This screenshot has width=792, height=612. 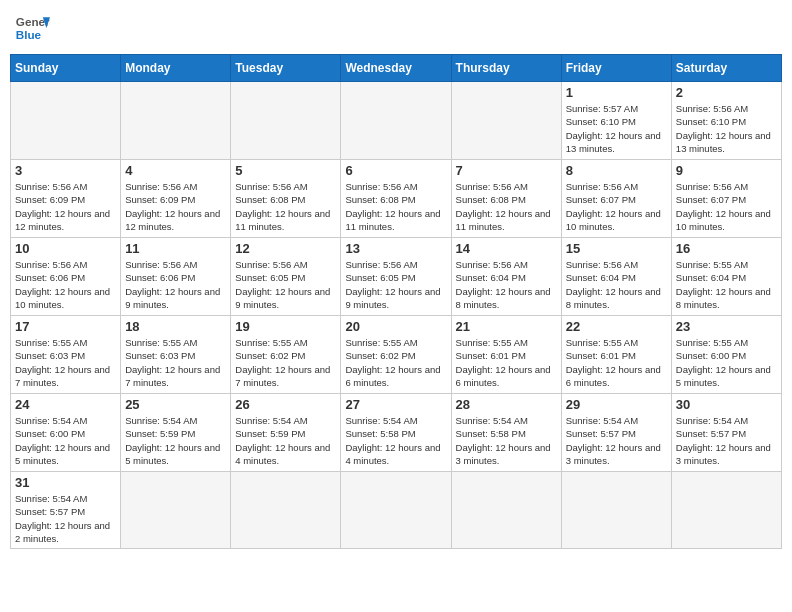 I want to click on calendar-day-21: 21Sunrise: 5:55 AM Sunset: 6:01 PM Dayli…, so click(x=506, y=355).